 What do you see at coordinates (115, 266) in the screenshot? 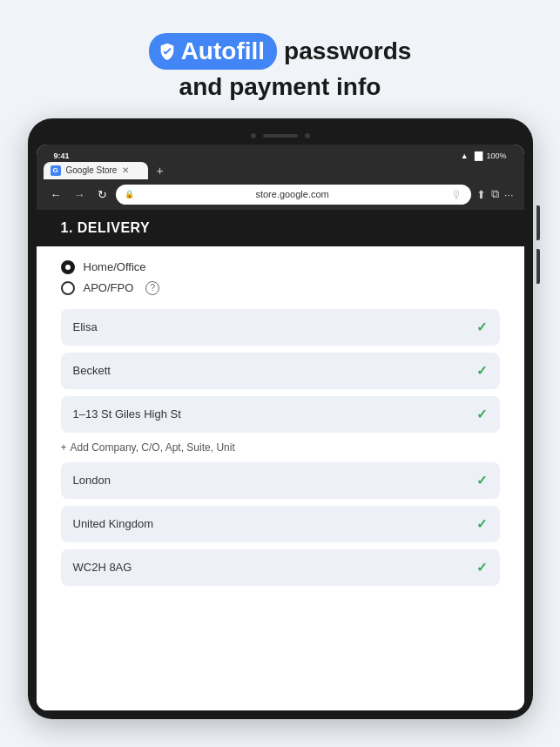
I see `radio-label-home: Home/Office` at bounding box center [115, 266].